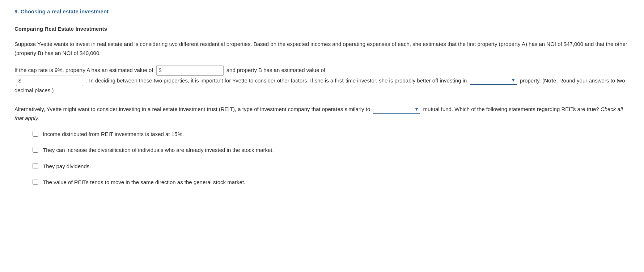  Describe the element at coordinates (511, 109) in the screenshot. I see `q2-part2: mutual fund. Which of the following stat…` at that location.